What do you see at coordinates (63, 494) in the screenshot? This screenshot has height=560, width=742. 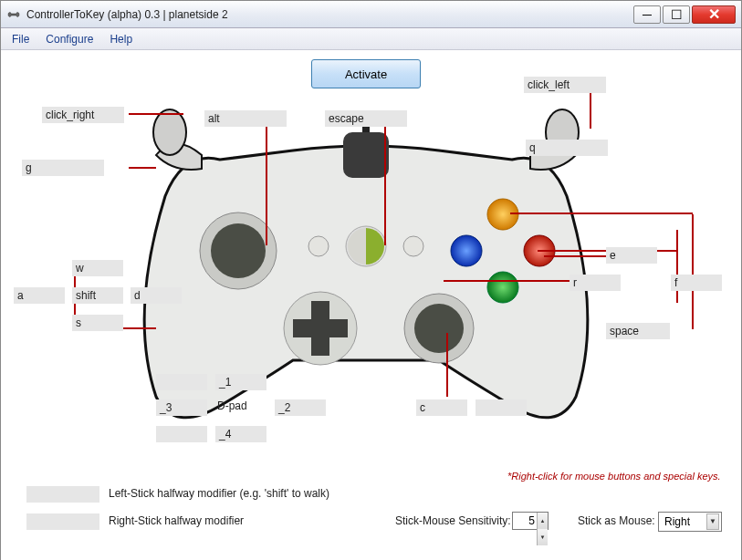 I see `ls-half-input` at bounding box center [63, 494].